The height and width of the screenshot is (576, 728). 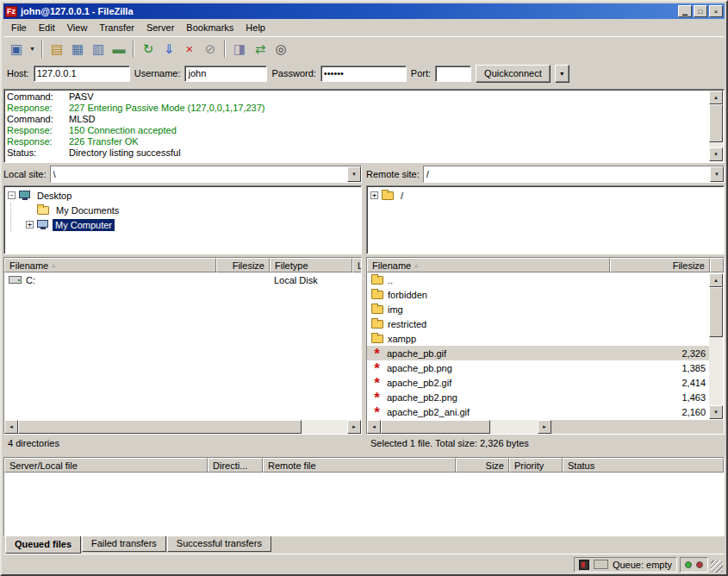 I want to click on disconnect-button: ⊘, so click(x=210, y=49).